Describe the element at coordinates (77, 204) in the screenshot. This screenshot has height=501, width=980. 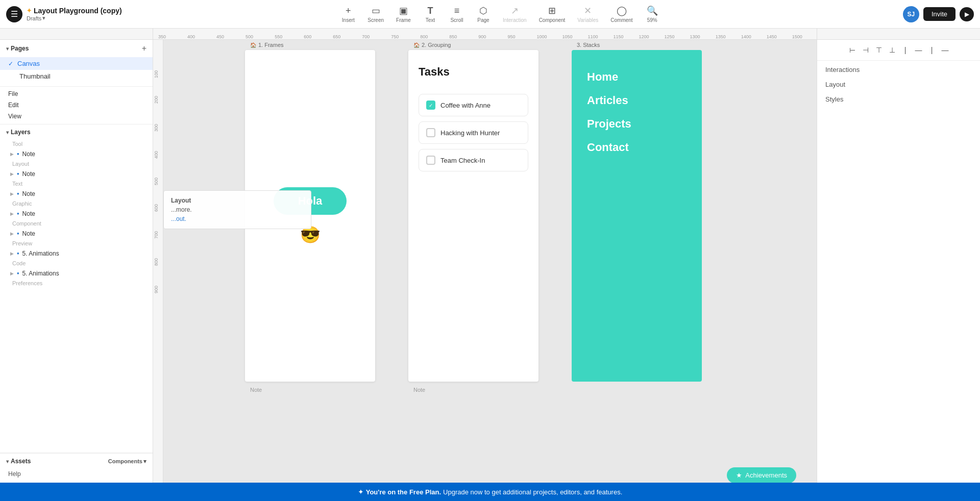
I see `layer-sub-graphic: Graphic` at that location.